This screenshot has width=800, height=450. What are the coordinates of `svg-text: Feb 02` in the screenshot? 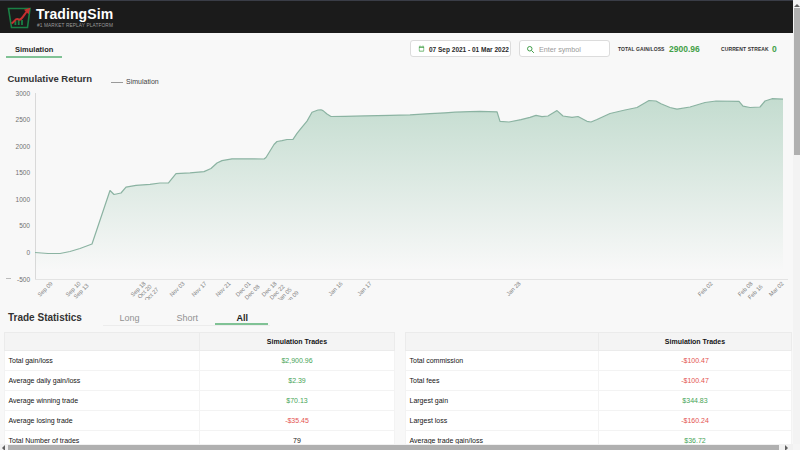 It's located at (706, 288).